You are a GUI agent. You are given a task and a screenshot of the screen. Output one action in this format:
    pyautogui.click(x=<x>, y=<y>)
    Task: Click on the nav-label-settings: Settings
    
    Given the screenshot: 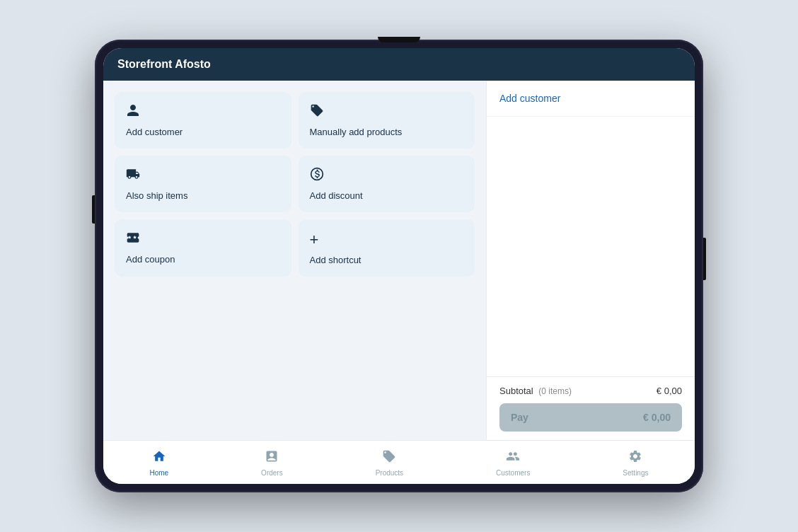 What is the action you would take?
    pyautogui.click(x=635, y=473)
    